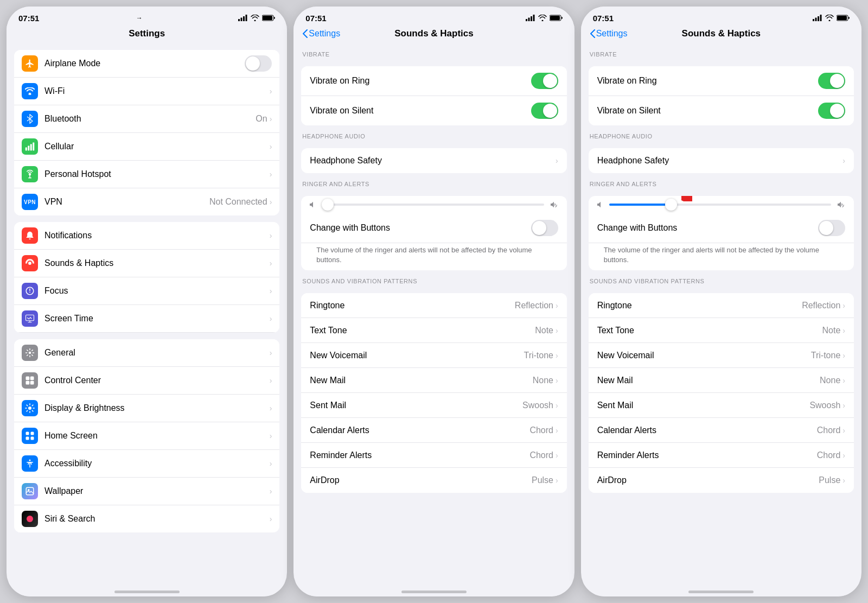 The image size is (868, 603). I want to click on homescreen-label: Home Screen, so click(157, 436).